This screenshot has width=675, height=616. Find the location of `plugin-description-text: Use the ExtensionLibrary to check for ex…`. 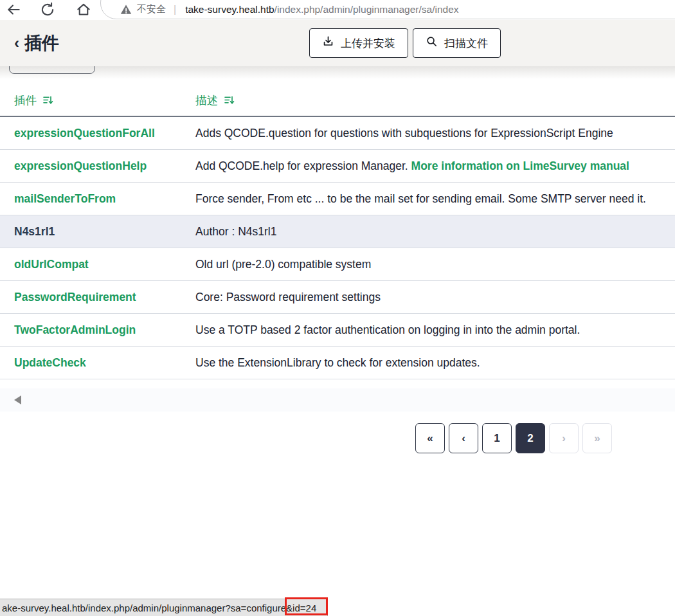

plugin-description-text: Use the ExtensionLibrary to check for ex… is located at coordinates (338, 363).